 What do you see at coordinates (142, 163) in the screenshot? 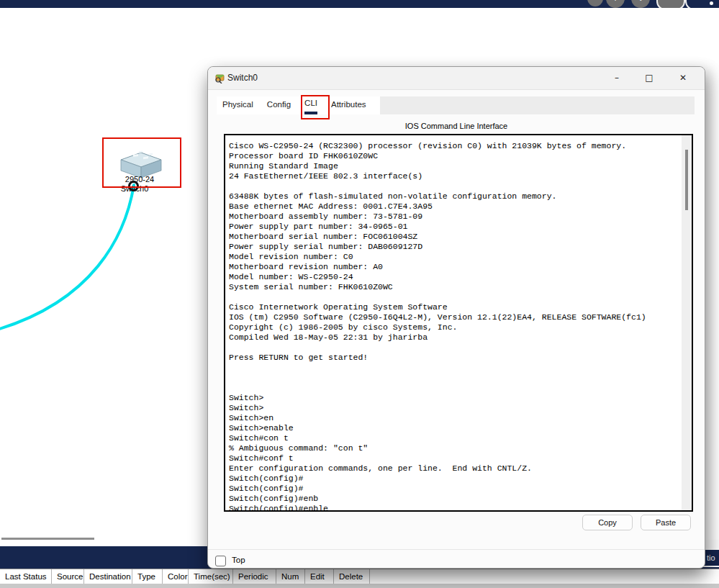
I see `device-highlight-annotation` at bounding box center [142, 163].